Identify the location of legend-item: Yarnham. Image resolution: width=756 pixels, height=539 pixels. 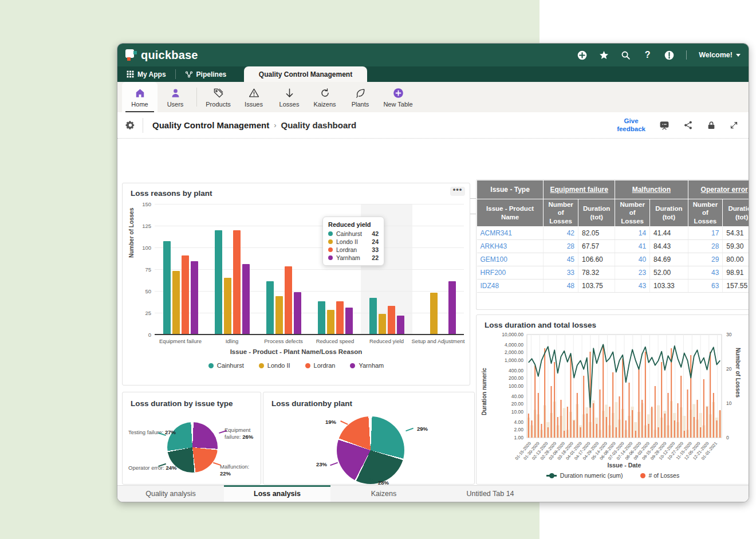
(367, 365).